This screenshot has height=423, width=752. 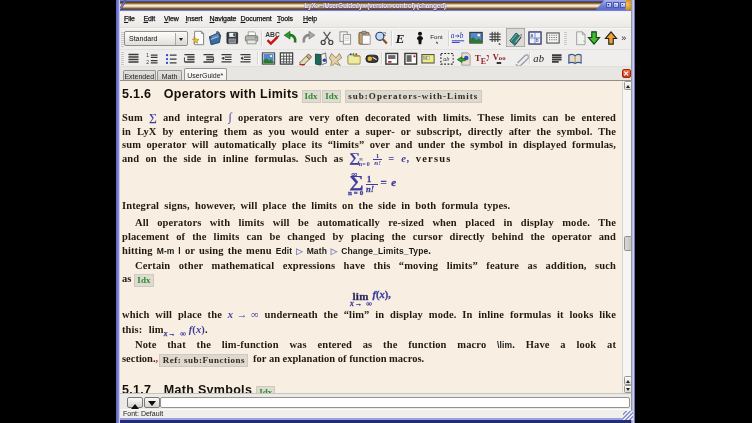 I want to click on svg-text: a, so click(x=453, y=36).